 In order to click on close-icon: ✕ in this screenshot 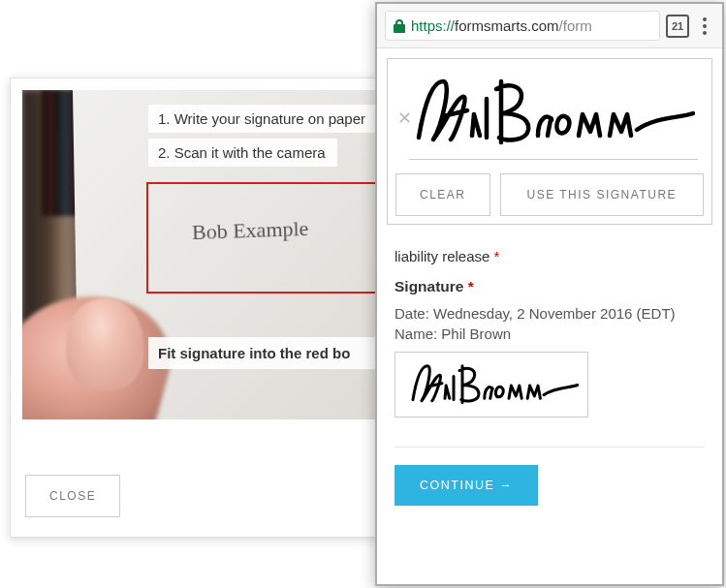, I will do `click(405, 118)`.